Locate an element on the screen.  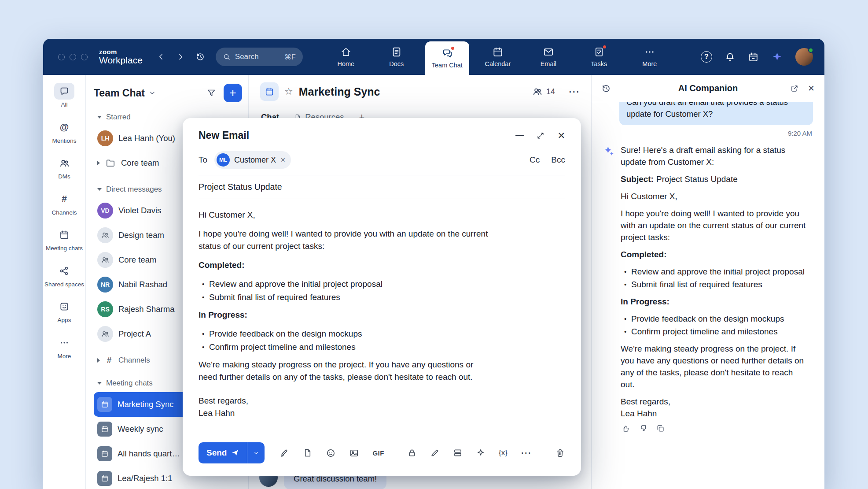
list-item-label: All hands quarterly is located at coordinates (149, 454).